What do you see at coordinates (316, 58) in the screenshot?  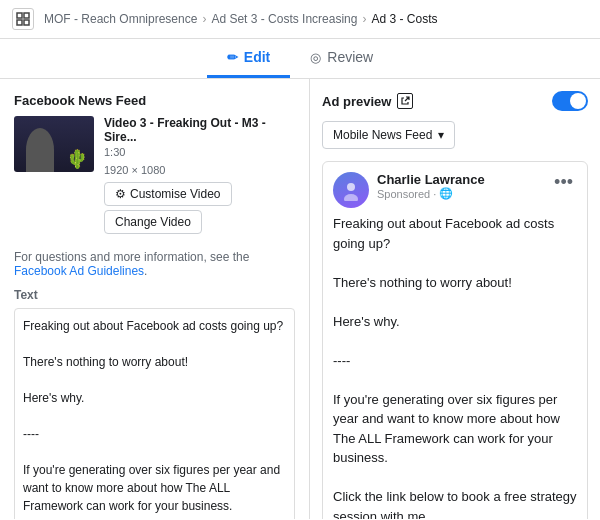 I see `review-icon: ◎` at bounding box center [316, 58].